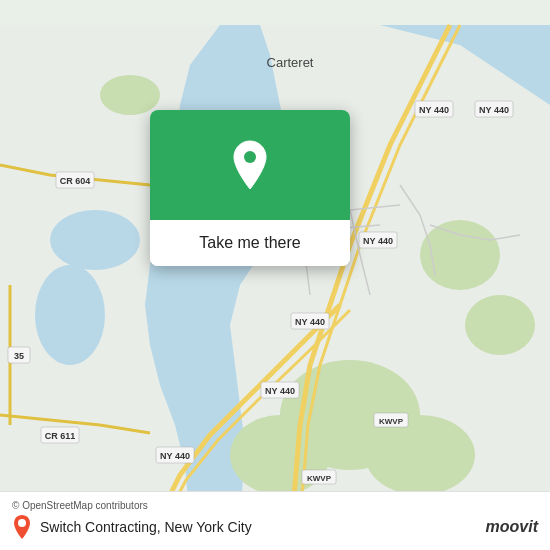 This screenshot has height=550, width=550. What do you see at coordinates (275, 527) in the screenshot?
I see `bottom-info: Switch Contracting, New York City moovit` at bounding box center [275, 527].